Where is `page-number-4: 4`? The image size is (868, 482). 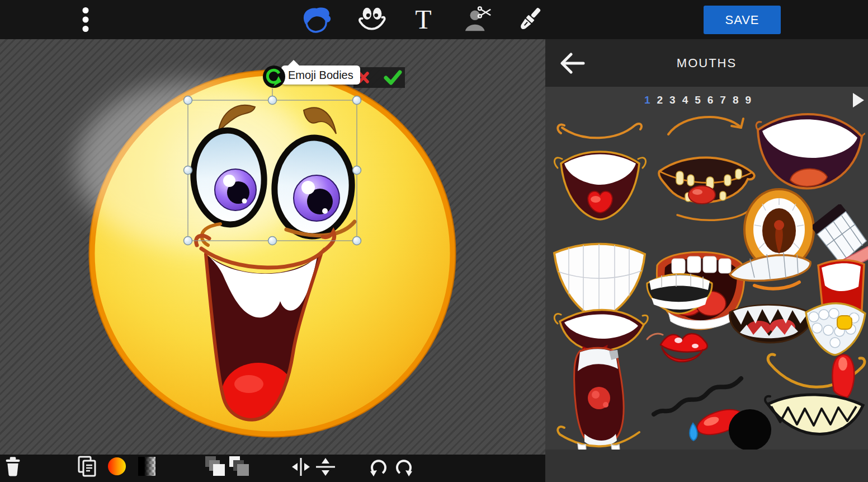 page-number-4: 4 is located at coordinates (686, 100).